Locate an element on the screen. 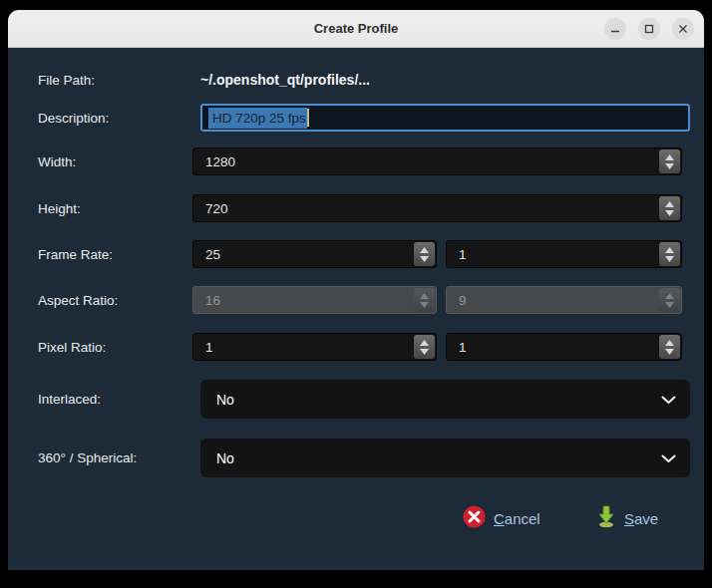  interlaced-value: No is located at coordinates (439, 400).